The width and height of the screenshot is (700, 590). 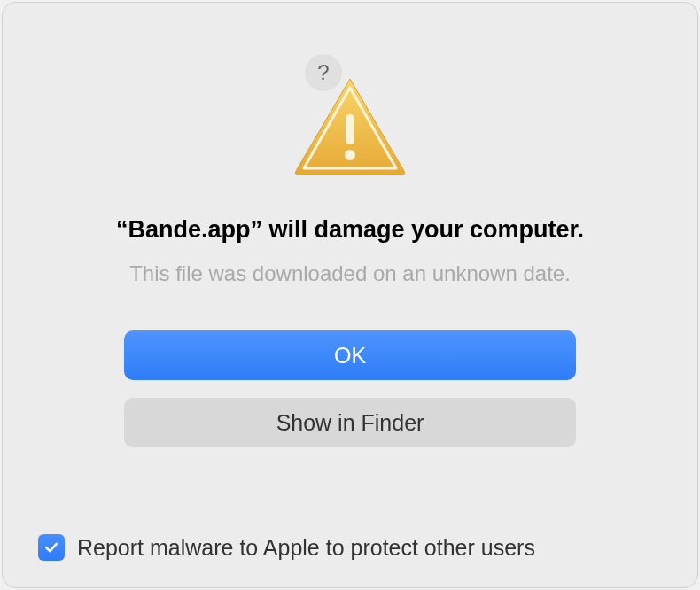 What do you see at coordinates (51, 547) in the screenshot?
I see `checkmark-icon` at bounding box center [51, 547].